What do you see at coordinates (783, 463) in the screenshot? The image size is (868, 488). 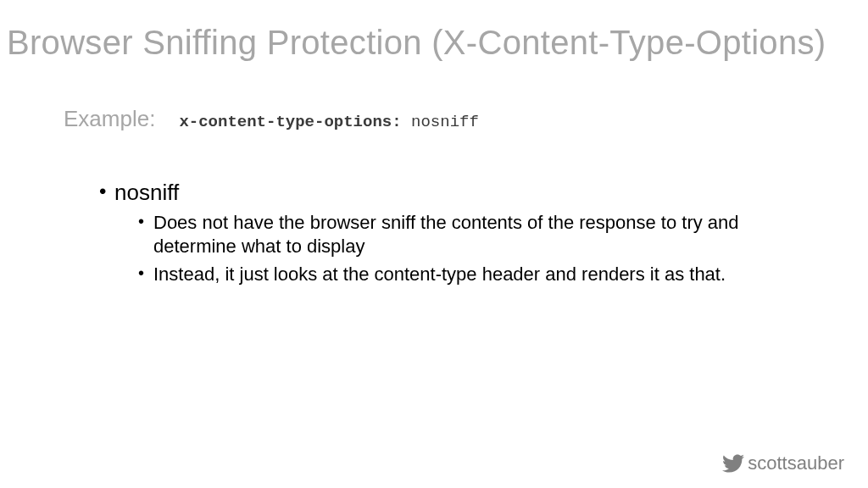 I see `footer-handle: scottsauber` at bounding box center [783, 463].